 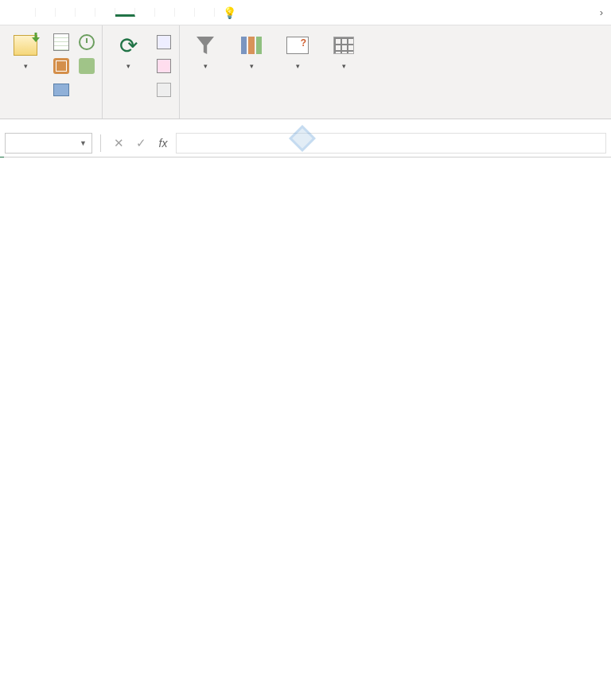 I want to click on edit-links-button, so click(x=164, y=90).